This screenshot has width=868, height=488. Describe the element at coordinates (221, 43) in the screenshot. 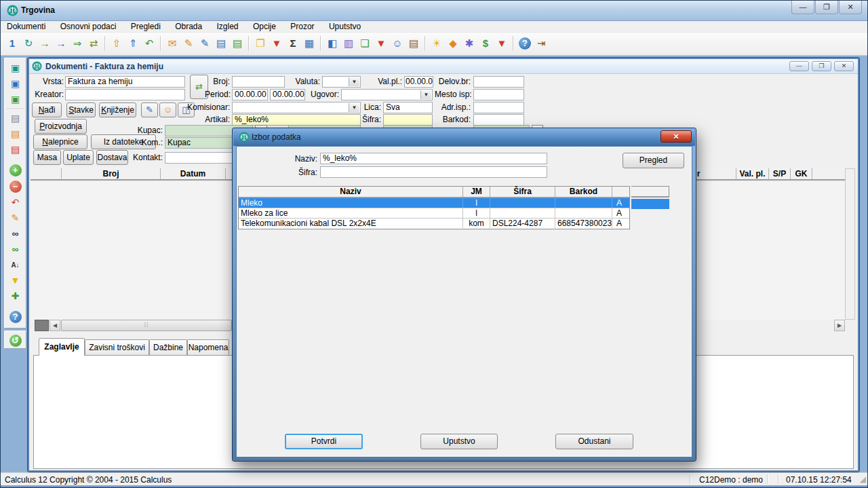

I see `journal-blue-icon: ▤` at that location.